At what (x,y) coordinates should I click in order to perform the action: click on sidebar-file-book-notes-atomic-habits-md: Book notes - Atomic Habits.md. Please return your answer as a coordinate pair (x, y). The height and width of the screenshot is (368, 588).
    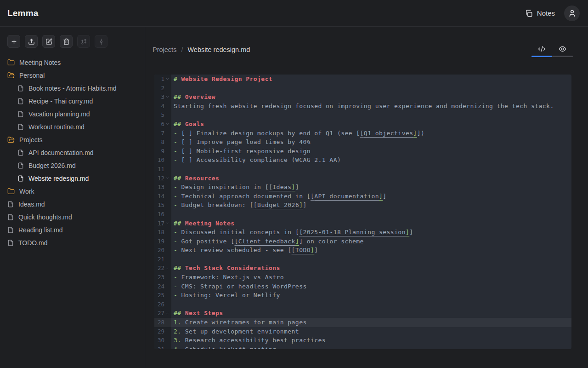
    Looking at the image, I should click on (73, 88).